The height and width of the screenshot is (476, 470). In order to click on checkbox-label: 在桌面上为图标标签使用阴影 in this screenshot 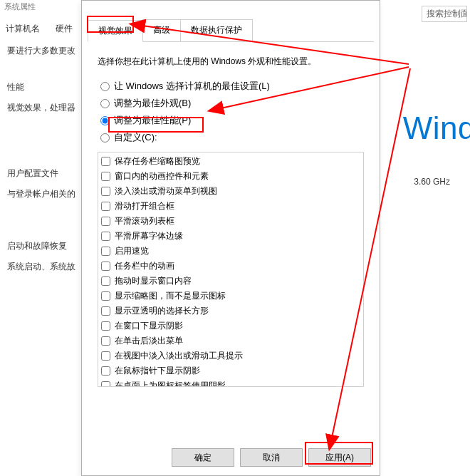, I will do `click(170, 383)`.